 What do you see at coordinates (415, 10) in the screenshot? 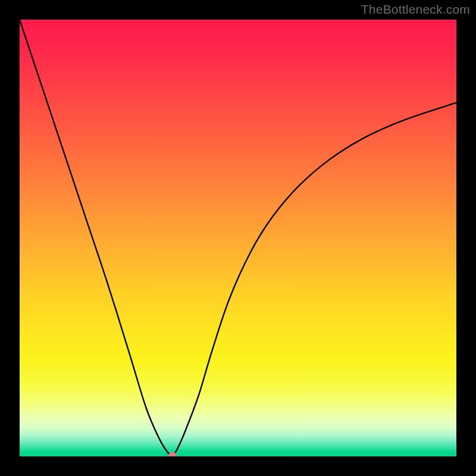
I see `watermark-text: TheBottleneck.com` at bounding box center [415, 10].